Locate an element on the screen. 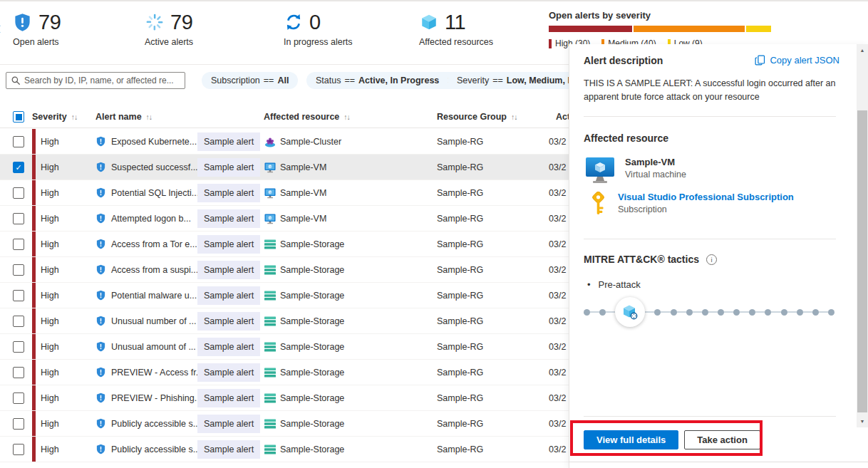  filter-pill-status: Status==Active, In Progress ✕ is located at coordinates (385, 80).